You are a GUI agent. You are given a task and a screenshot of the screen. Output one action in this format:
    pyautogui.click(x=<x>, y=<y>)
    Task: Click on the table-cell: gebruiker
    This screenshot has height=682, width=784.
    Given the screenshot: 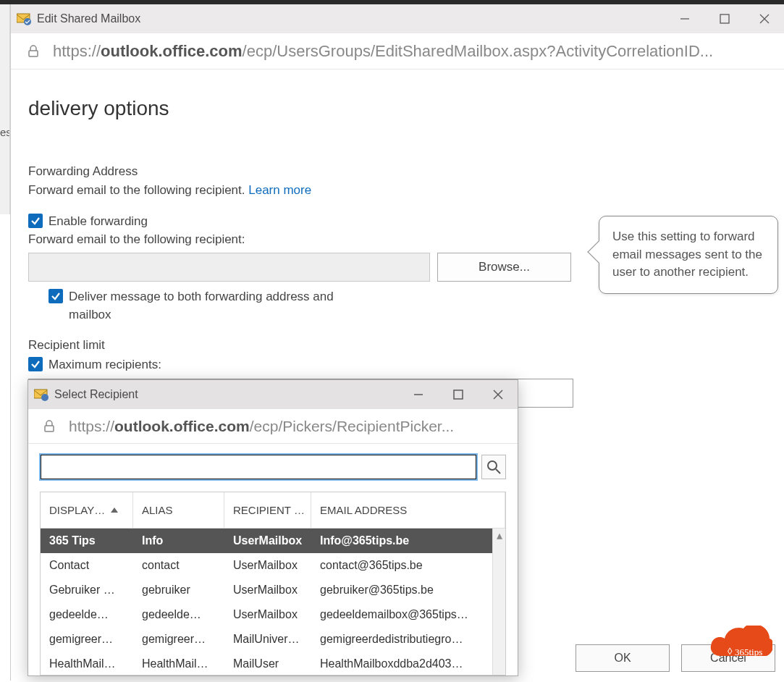 What is the action you would take?
    pyautogui.click(x=179, y=590)
    